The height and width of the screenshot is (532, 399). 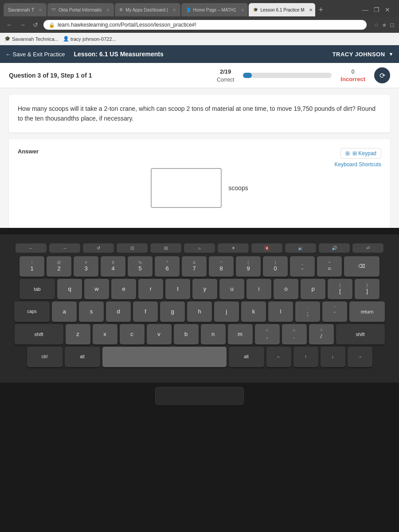 What do you see at coordinates (227, 312) in the screenshot?
I see `key-j: j` at bounding box center [227, 312].